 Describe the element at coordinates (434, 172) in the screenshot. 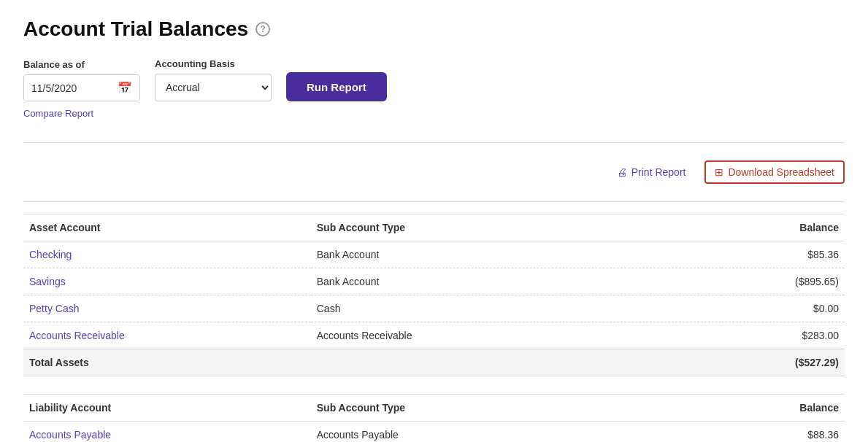

I see `actions-row: 🖨 Print Report ⊞ Download Spreadsheet` at that location.